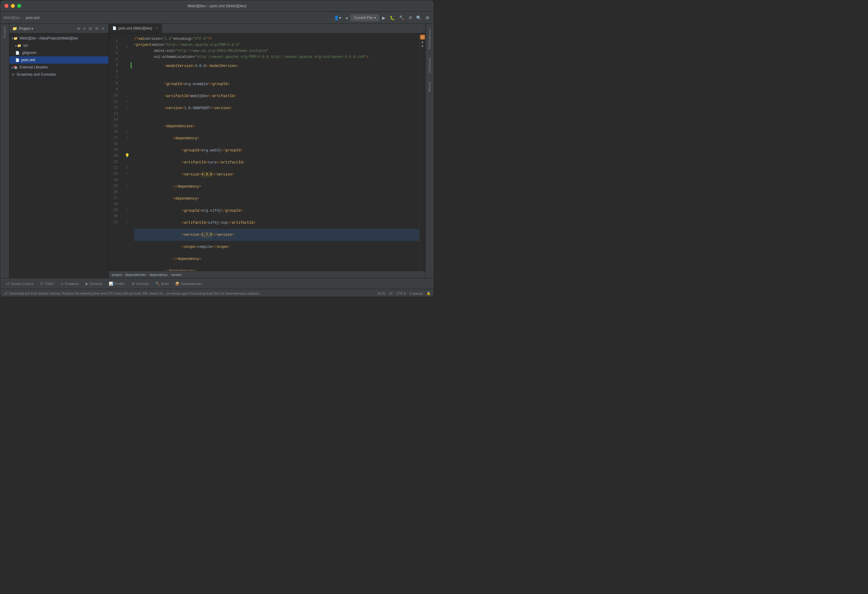 Image resolution: width=868 pixels, height=594 pixels. I want to click on line-col-indicator: 20:31, so click(381, 293).